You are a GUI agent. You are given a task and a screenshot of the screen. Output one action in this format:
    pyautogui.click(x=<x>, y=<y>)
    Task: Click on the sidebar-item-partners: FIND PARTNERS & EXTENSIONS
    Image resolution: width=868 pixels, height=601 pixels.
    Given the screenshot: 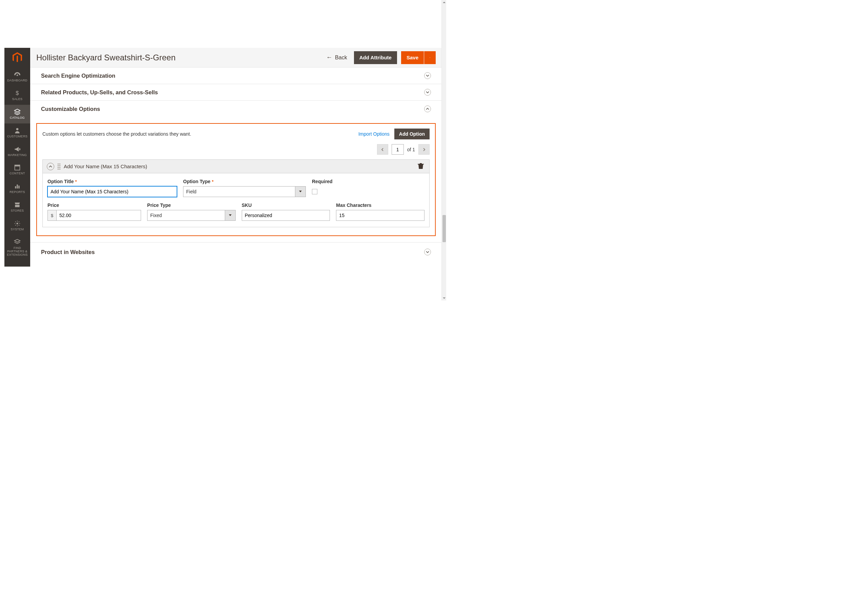 What is the action you would take?
    pyautogui.click(x=17, y=248)
    